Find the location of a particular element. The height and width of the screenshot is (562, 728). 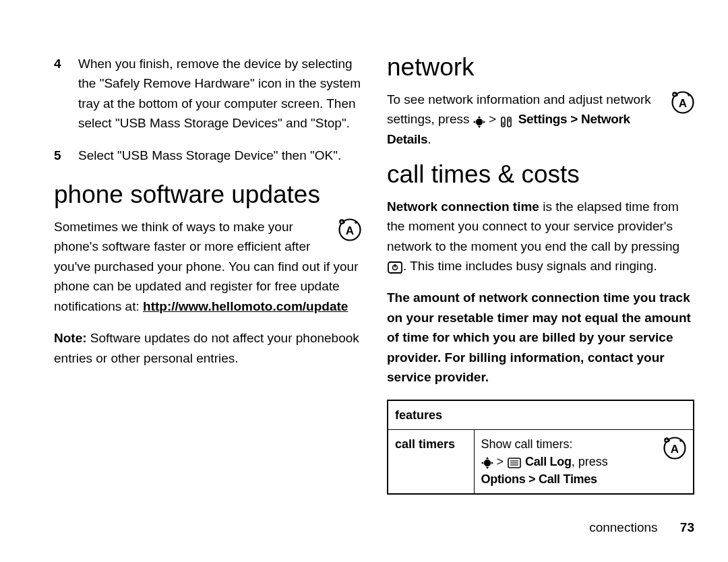

call-log-label: Call Log is located at coordinates (549, 462).